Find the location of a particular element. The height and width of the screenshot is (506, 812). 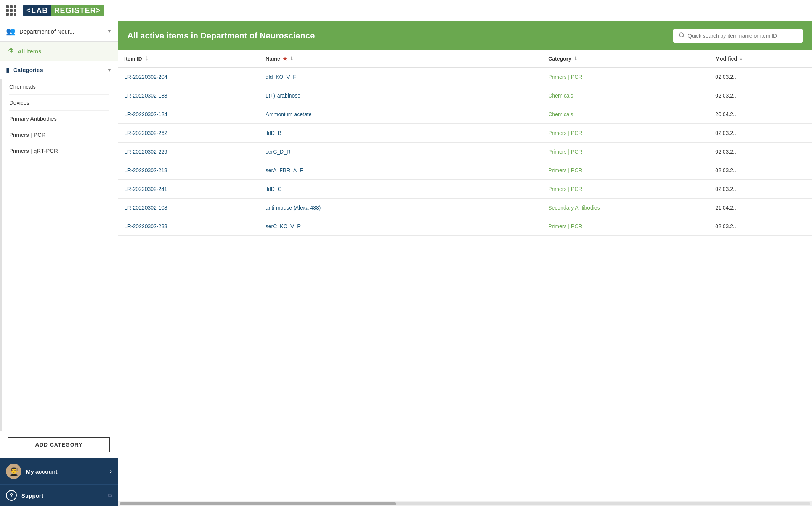

page-title: All active items in Department of Neuros… is located at coordinates (397, 36).